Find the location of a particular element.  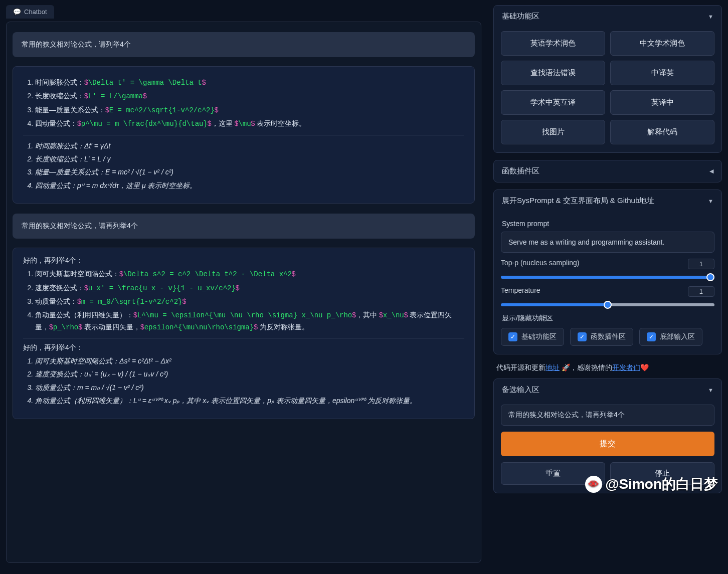

chat-icon: 💬 is located at coordinates (17, 12).